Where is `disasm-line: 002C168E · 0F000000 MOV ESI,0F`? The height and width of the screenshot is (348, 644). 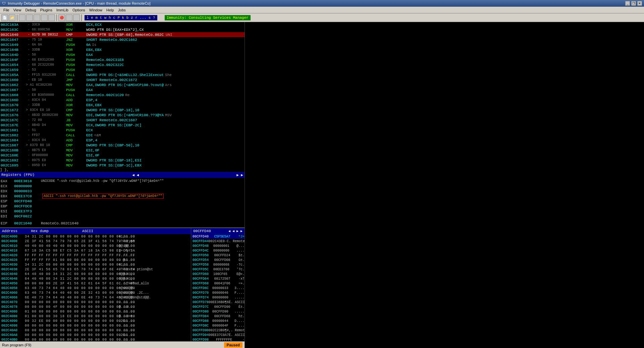
disasm-line: 002C168E · 0F000000 MOV ESI,0F is located at coordinates (122, 155).